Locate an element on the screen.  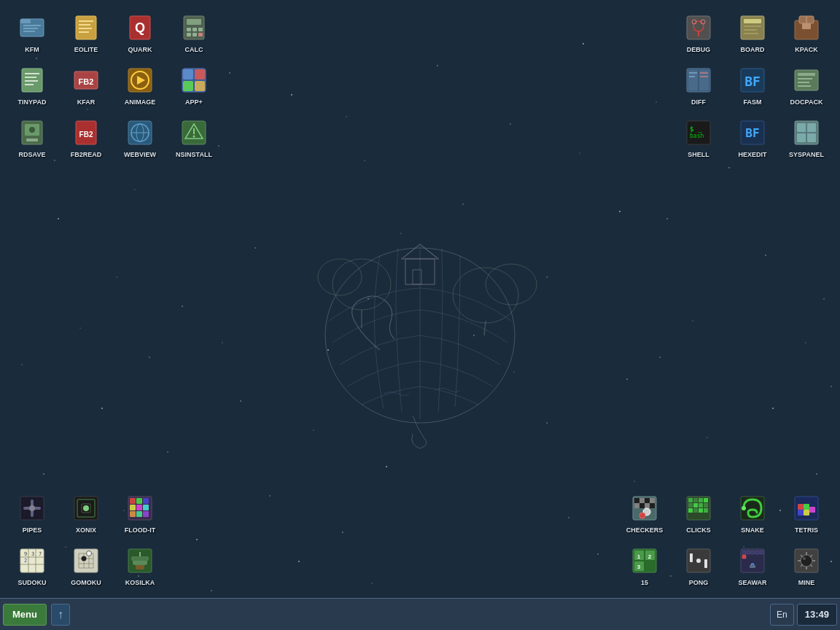
icon-fasm: BFFASM is located at coordinates (752, 85).